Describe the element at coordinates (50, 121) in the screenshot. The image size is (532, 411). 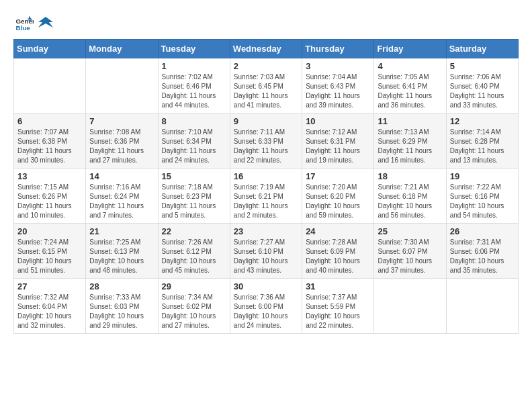
I see `day-number: 6` at that location.